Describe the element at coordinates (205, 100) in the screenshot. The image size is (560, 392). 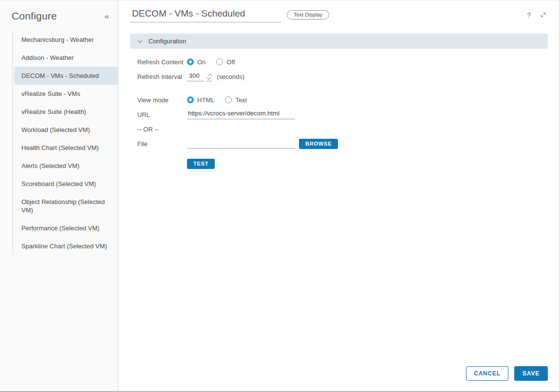
I see `radio-label: HTML` at that location.